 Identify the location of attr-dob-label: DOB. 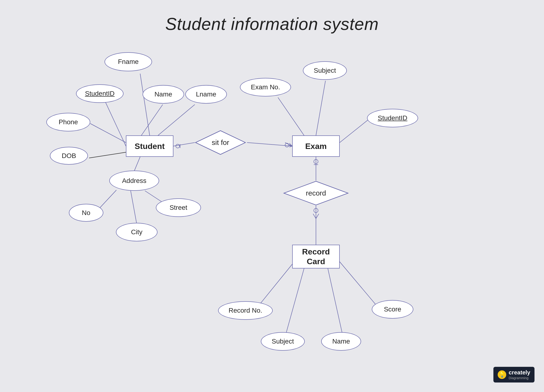
(69, 156).